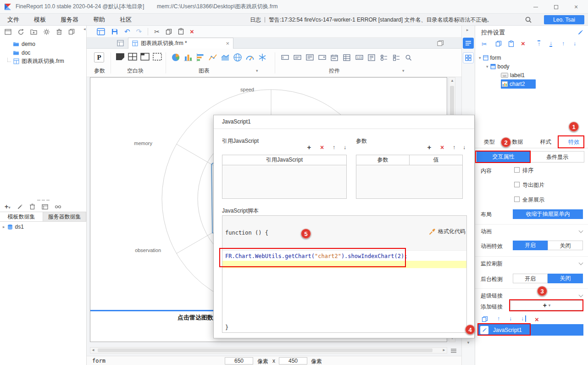 This screenshot has width=588, height=365. What do you see at coordinates (447, 231) in the screenshot?
I see `format-code-button: 格式化代码` at bounding box center [447, 231].